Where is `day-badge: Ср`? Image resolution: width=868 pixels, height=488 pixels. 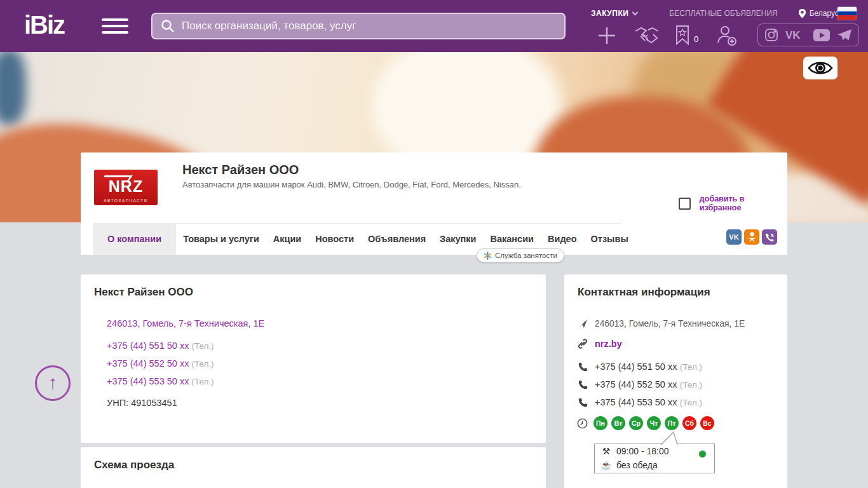
day-badge: Ср is located at coordinates (636, 423).